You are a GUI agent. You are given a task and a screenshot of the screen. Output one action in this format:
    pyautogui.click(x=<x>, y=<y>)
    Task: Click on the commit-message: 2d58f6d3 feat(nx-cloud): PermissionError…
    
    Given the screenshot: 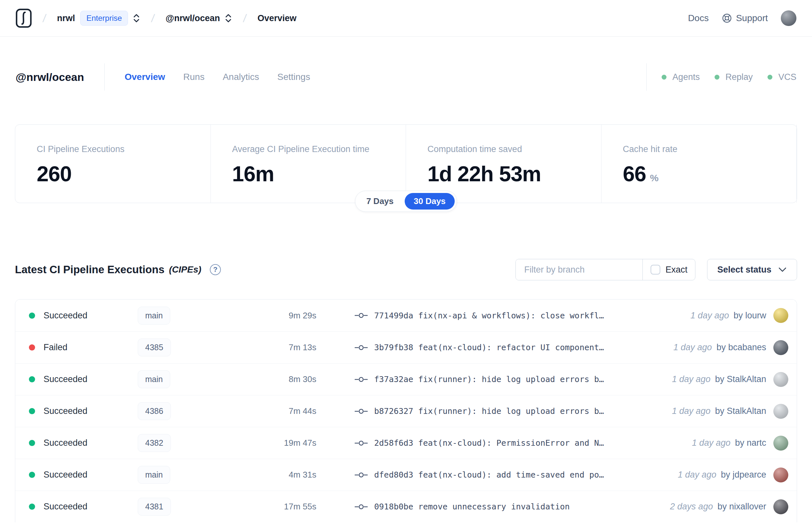 What is the action you would take?
    pyautogui.click(x=489, y=443)
    